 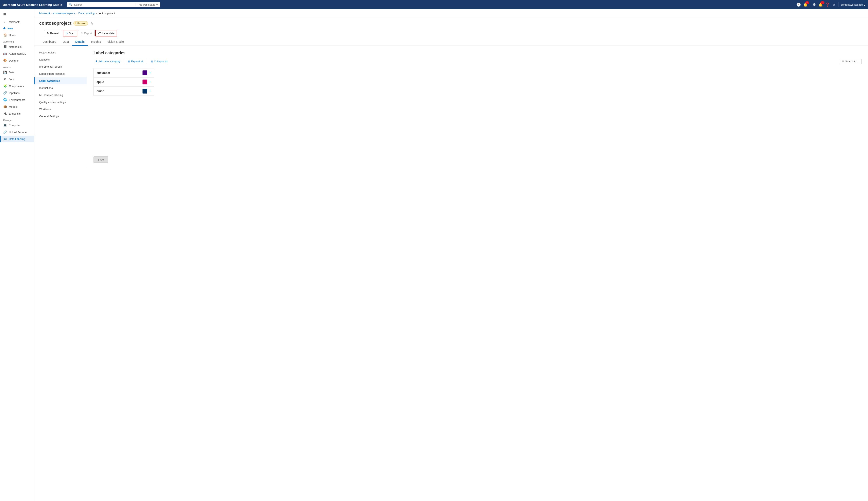 I want to click on color-swatch-cucumber, so click(x=145, y=73).